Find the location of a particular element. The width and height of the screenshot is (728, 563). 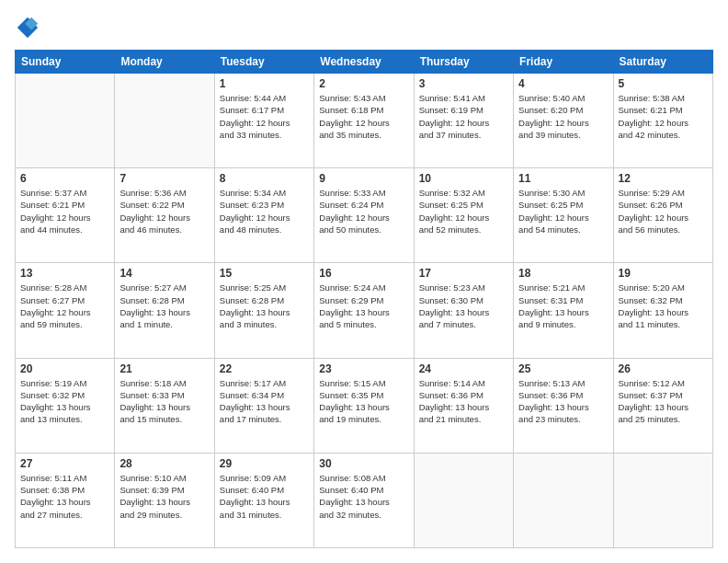

day-info: Sunrise: 5:13 AM Sunset: 6:36 PM Dayligh… is located at coordinates (563, 401).